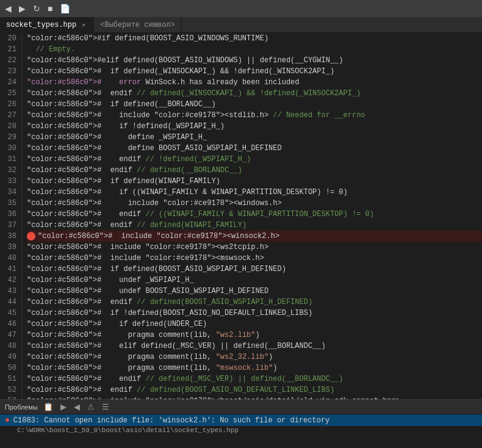  What do you see at coordinates (134, 170) in the screenshot?
I see `code-text: "color:#c586c0"># endif // defined(__BOR…` at bounding box center [134, 170].